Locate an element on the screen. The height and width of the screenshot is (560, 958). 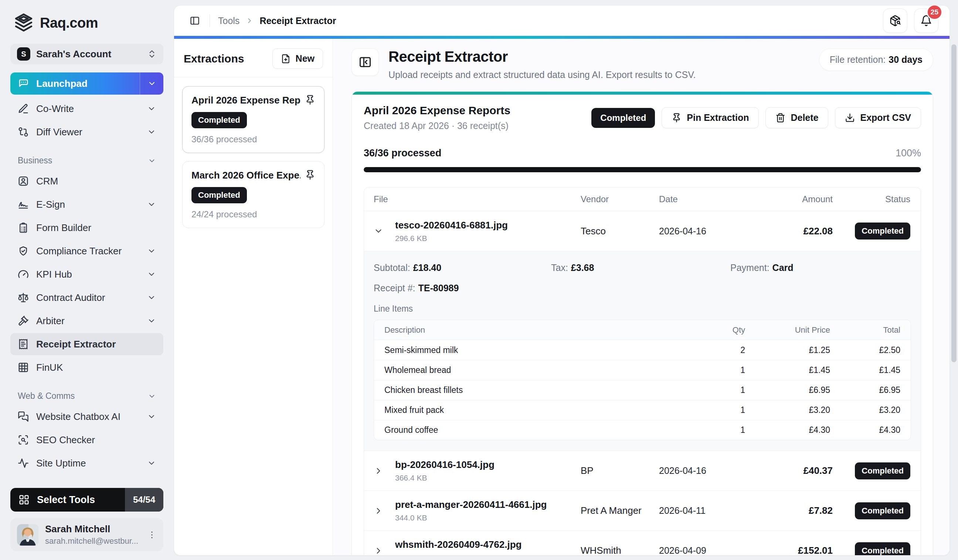
sidebar-item-label: Co-Write is located at coordinates (55, 109).